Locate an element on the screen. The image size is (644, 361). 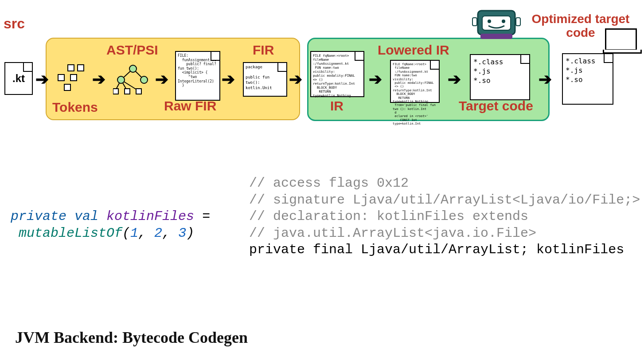
bytecode-code: // access flags 0x12 // signature Ljava/… is located at coordinates (445, 217).